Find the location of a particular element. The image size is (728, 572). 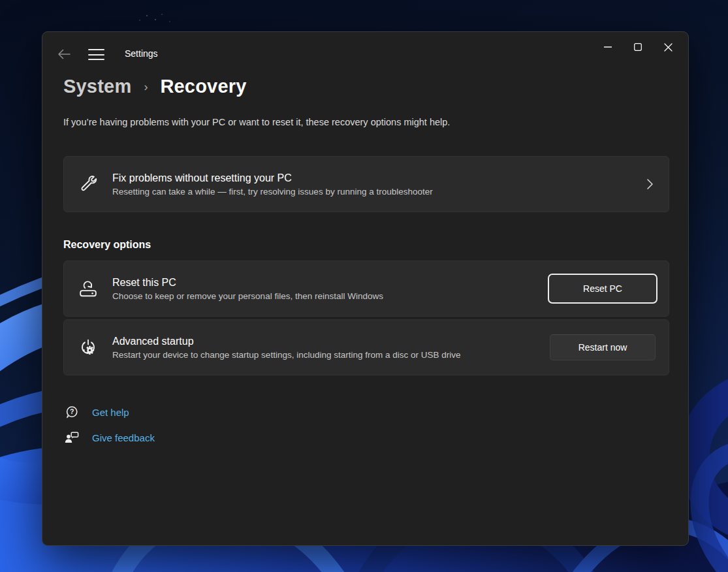

maximize-button is located at coordinates (638, 47).